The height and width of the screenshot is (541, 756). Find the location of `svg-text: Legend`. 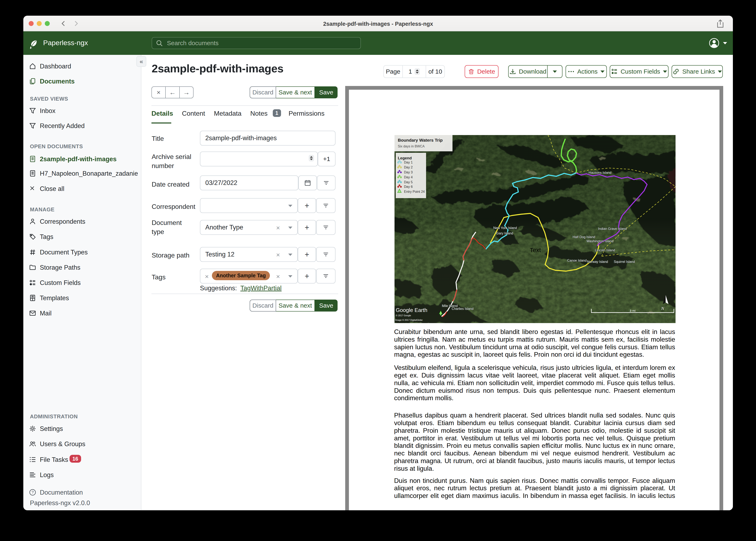

svg-text: Legend is located at coordinates (405, 158).